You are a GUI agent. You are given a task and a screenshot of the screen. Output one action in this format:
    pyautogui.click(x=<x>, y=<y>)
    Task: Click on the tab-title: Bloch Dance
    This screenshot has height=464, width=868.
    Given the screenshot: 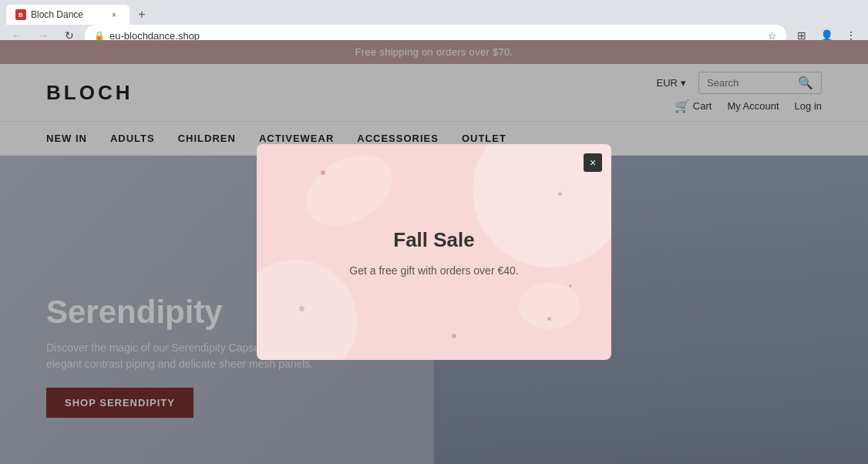 What is the action you would take?
    pyautogui.click(x=57, y=15)
    